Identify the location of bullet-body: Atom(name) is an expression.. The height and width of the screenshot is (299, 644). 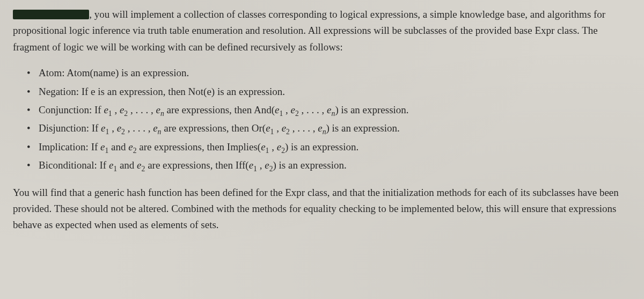
(127, 73).